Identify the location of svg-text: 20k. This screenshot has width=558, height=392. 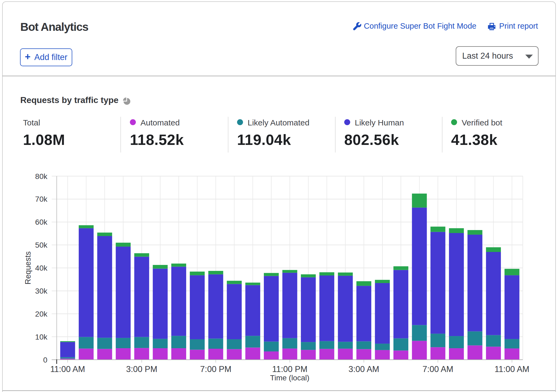
(41, 314).